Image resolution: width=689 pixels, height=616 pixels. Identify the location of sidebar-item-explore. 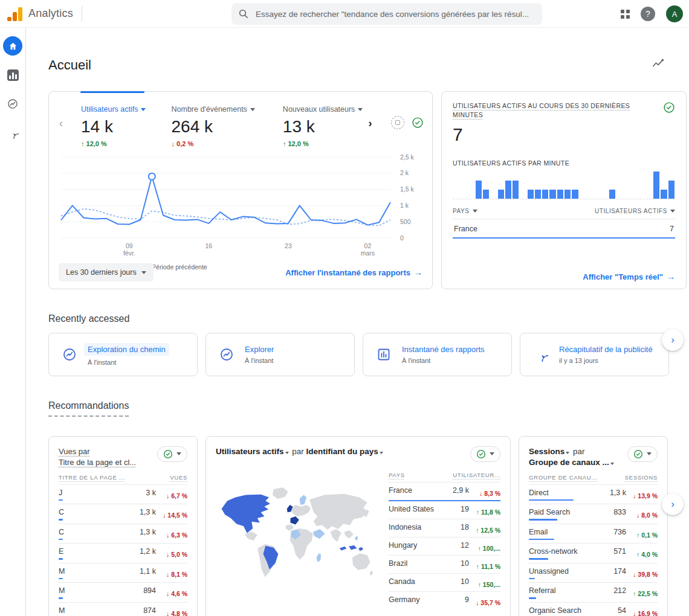
(13, 104).